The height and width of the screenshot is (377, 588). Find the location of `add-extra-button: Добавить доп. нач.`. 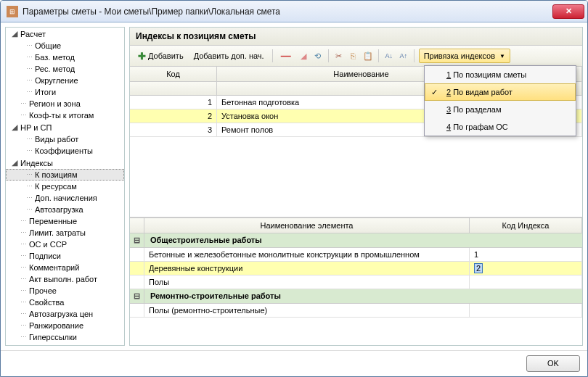

add-extra-button: Добавить доп. нач. is located at coordinates (229, 56).